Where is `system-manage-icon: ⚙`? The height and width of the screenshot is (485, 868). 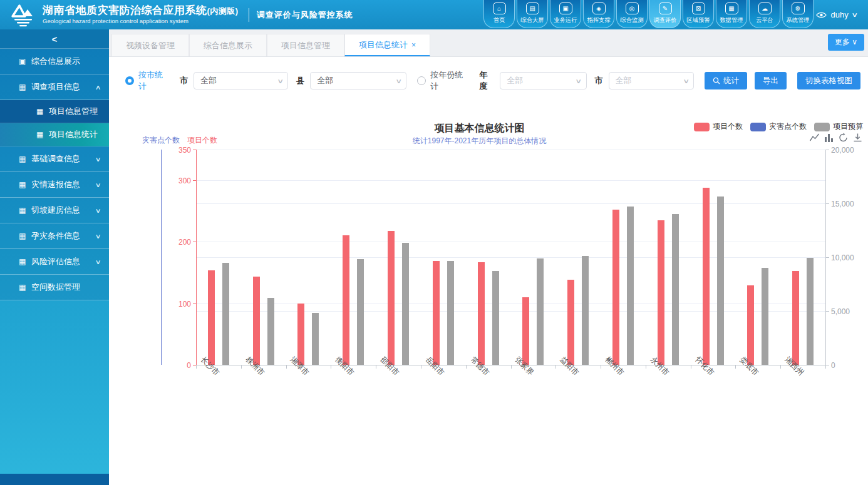
system-manage-icon: ⚙ is located at coordinates (798, 9).